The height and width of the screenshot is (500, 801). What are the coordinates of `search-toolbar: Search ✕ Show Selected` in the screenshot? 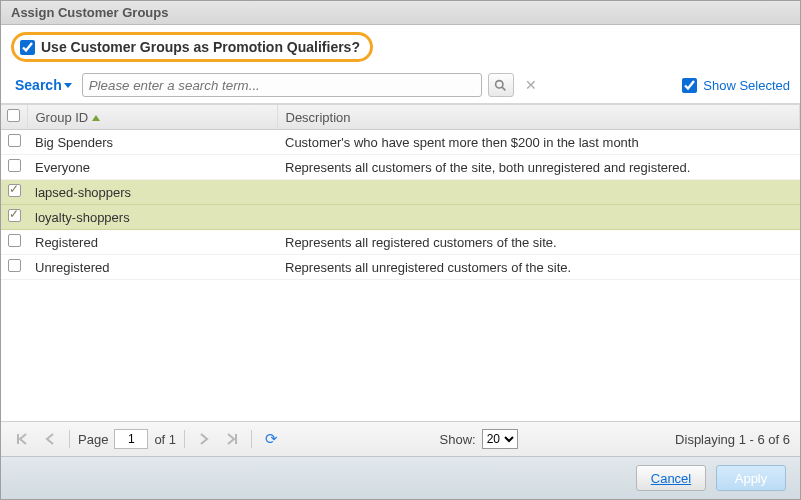 It's located at (400, 86).